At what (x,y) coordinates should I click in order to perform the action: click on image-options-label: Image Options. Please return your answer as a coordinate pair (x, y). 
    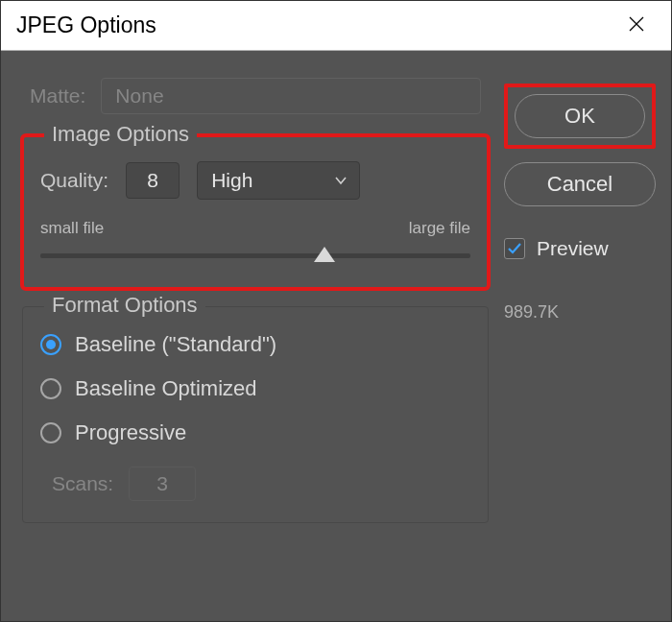
    Looking at the image, I should click on (121, 134).